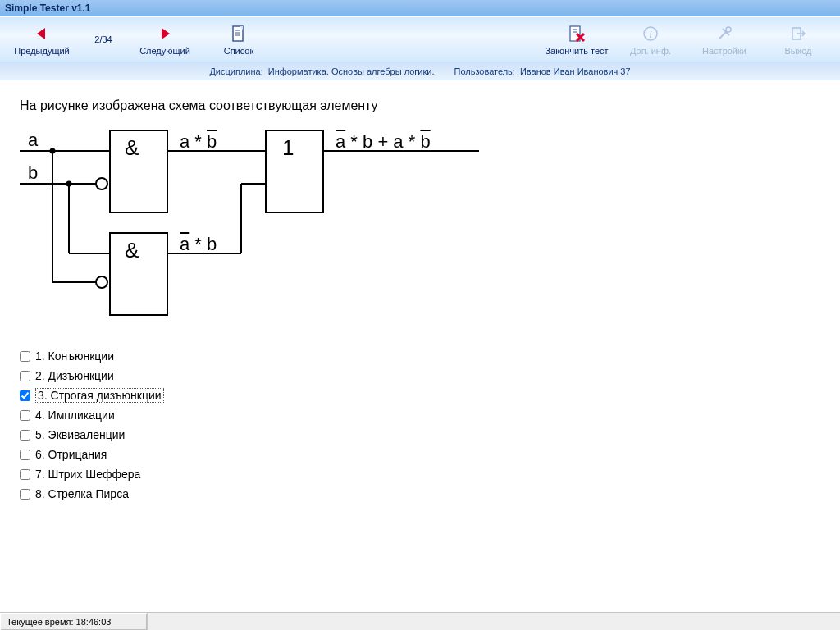  Describe the element at coordinates (420, 376) in the screenshot. I see `answer-option: 2. Дизъюнкции` at that location.